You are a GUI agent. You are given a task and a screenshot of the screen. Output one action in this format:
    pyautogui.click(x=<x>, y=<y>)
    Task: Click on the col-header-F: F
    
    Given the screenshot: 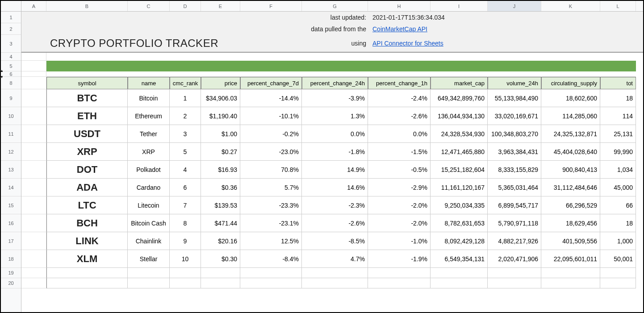 What is the action you would take?
    pyautogui.click(x=271, y=6)
    